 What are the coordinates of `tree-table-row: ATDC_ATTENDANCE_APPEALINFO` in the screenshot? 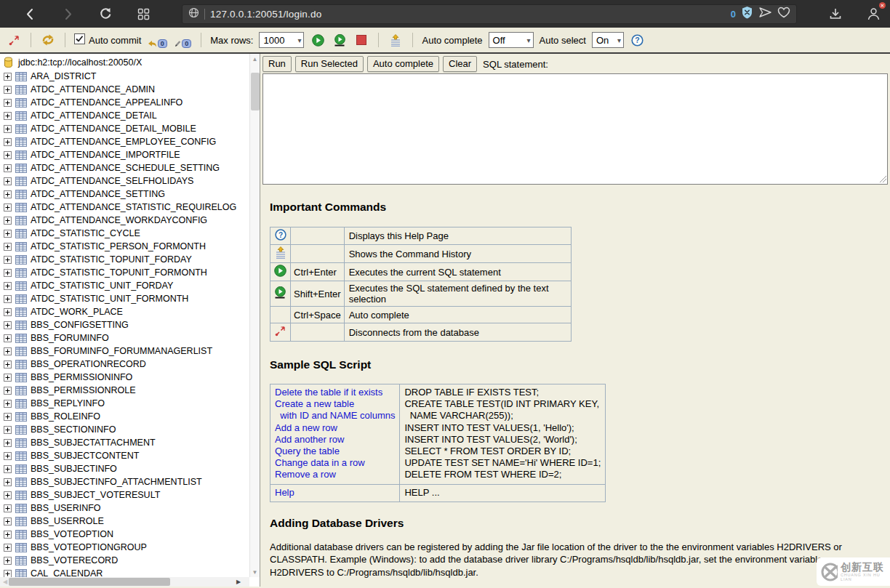 It's located at (132, 102).